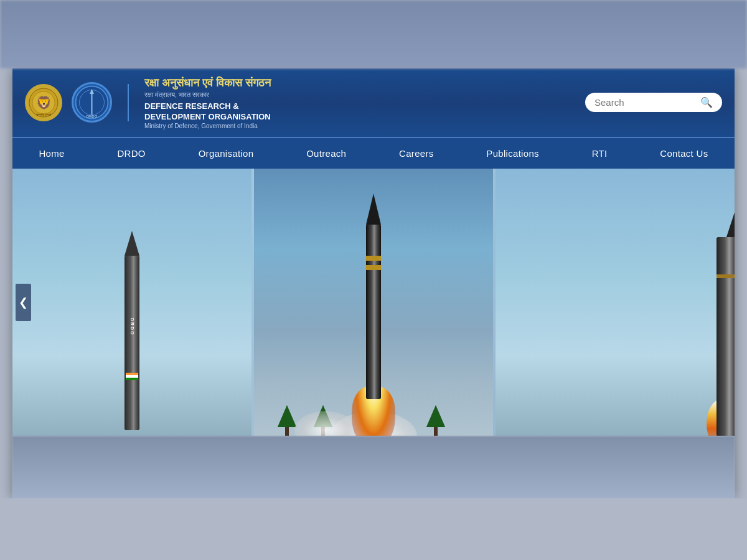  What do you see at coordinates (326, 153) in the screenshot?
I see `nav-link-outreach: Outreach` at bounding box center [326, 153].